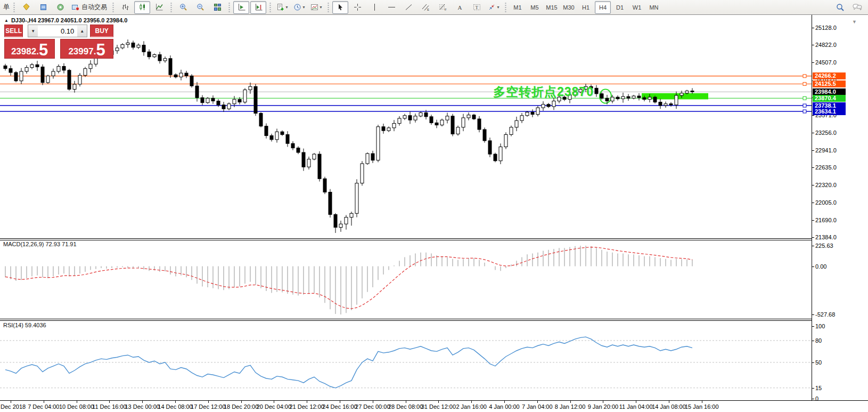  I want to click on vertical-line-icon, so click(374, 7).